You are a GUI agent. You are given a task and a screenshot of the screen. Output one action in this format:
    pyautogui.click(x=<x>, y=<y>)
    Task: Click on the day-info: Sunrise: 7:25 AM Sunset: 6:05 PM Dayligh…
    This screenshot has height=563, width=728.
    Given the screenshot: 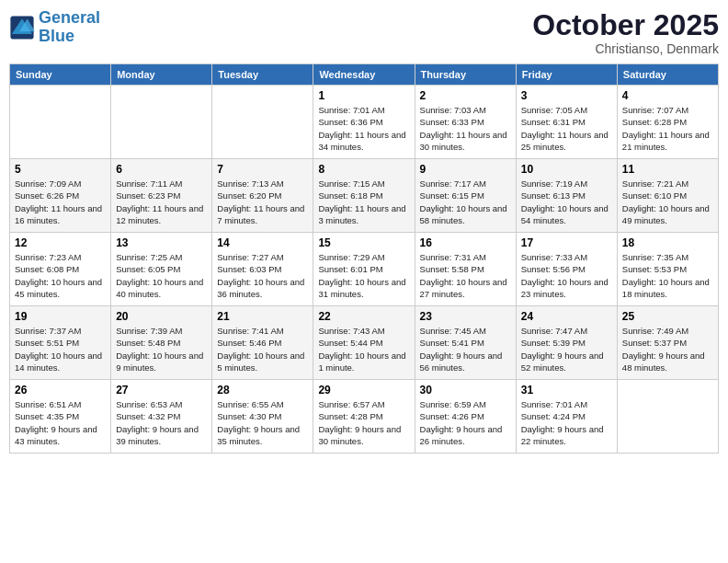 What is the action you would take?
    pyautogui.click(x=162, y=276)
    